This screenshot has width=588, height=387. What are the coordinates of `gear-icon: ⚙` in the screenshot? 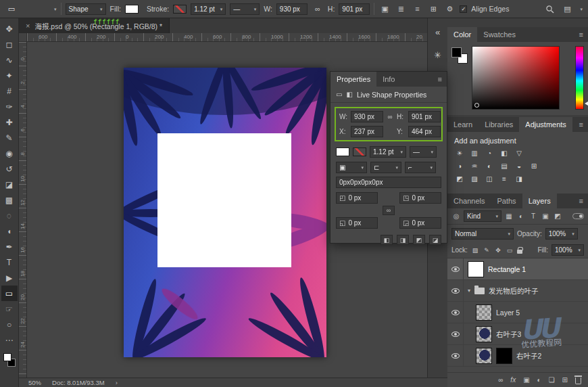 It's located at (449, 9).